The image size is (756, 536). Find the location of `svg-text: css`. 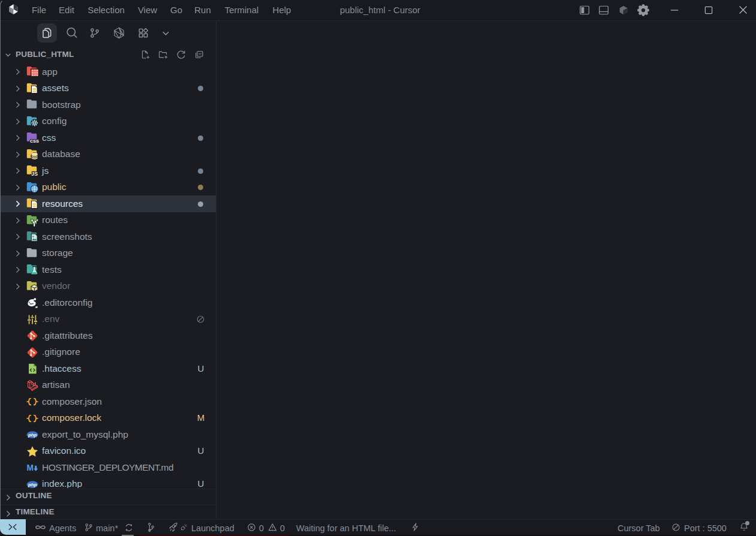

svg-text: css is located at coordinates (35, 141).